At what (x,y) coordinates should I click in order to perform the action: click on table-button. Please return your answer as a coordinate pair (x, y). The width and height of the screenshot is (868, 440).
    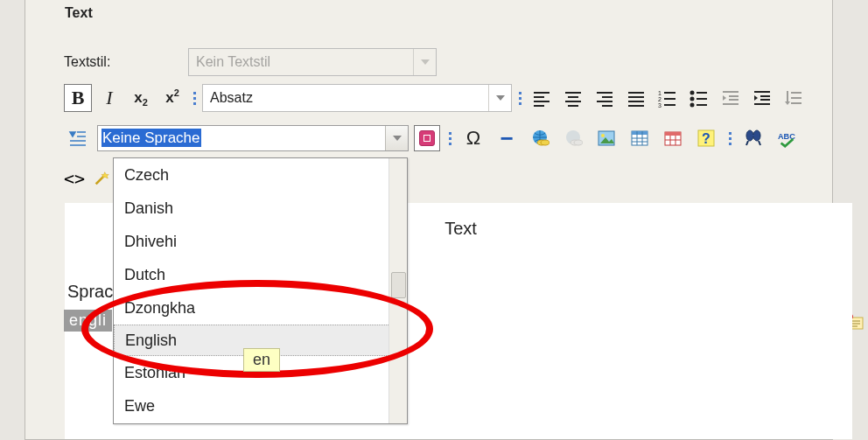
    Looking at the image, I should click on (640, 138).